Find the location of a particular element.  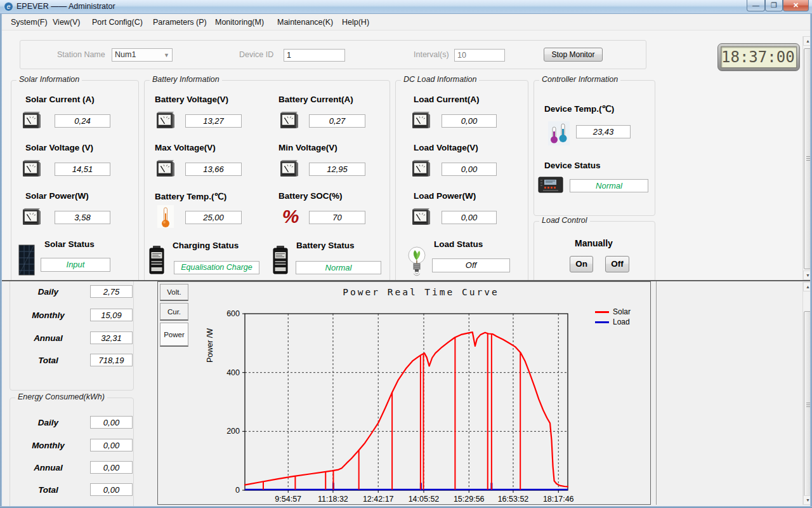

top-scrollbar: ▲ ▼ is located at coordinates (806, 158).